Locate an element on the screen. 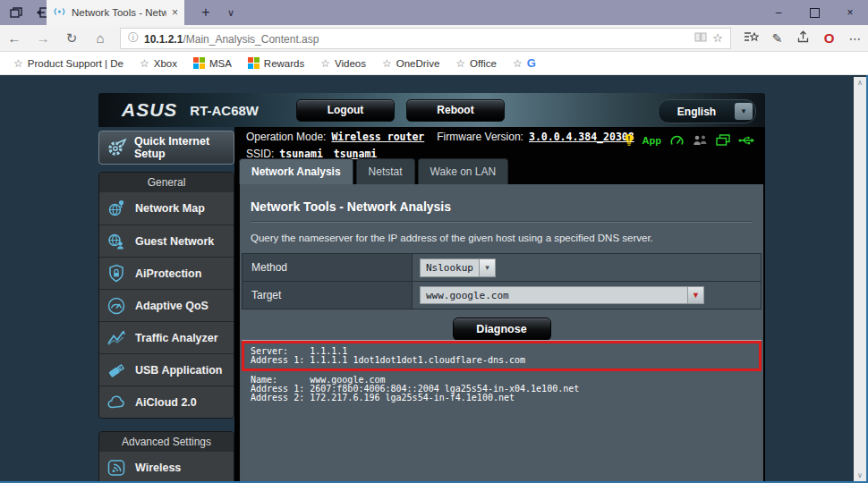  method-row: Method Nslookup ▾ is located at coordinates (501, 267).